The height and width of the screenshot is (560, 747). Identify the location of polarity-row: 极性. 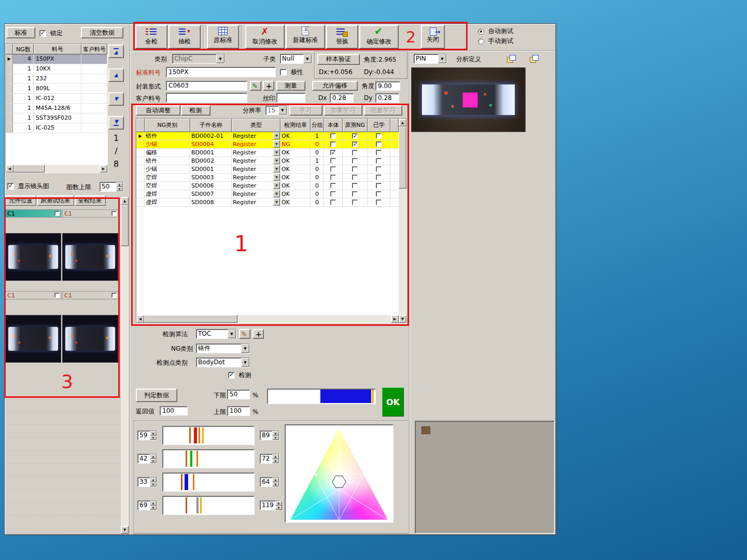
(291, 72).